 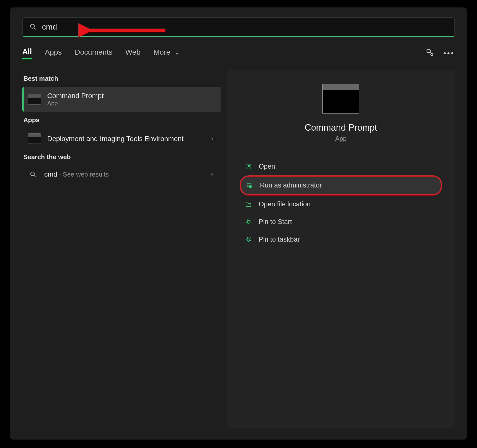 I want to click on tab-all: All, so click(x=27, y=53).